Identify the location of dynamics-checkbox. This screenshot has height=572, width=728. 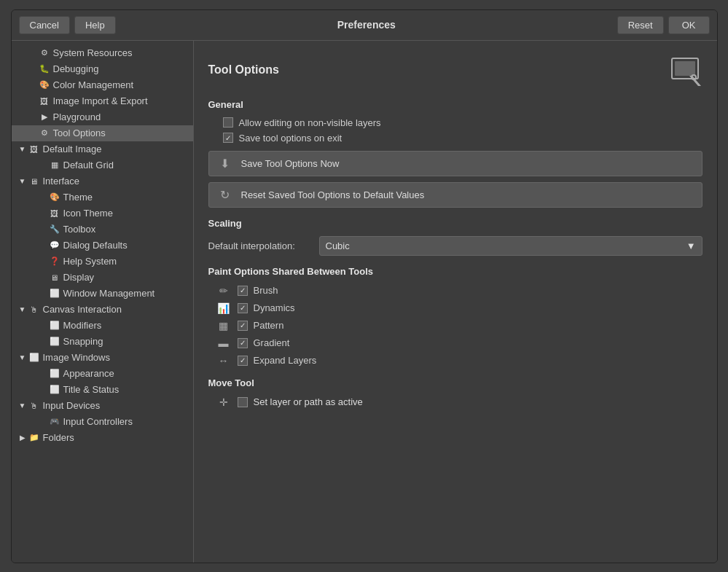
(243, 308).